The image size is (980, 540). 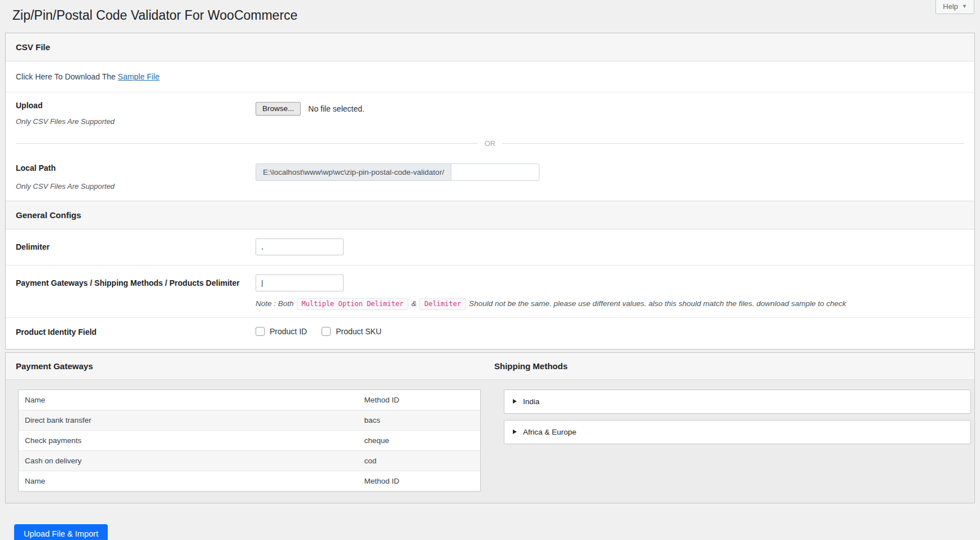 What do you see at coordinates (135, 122) in the screenshot?
I see `upload-hint: Only CSV Files Are Supported` at bounding box center [135, 122].